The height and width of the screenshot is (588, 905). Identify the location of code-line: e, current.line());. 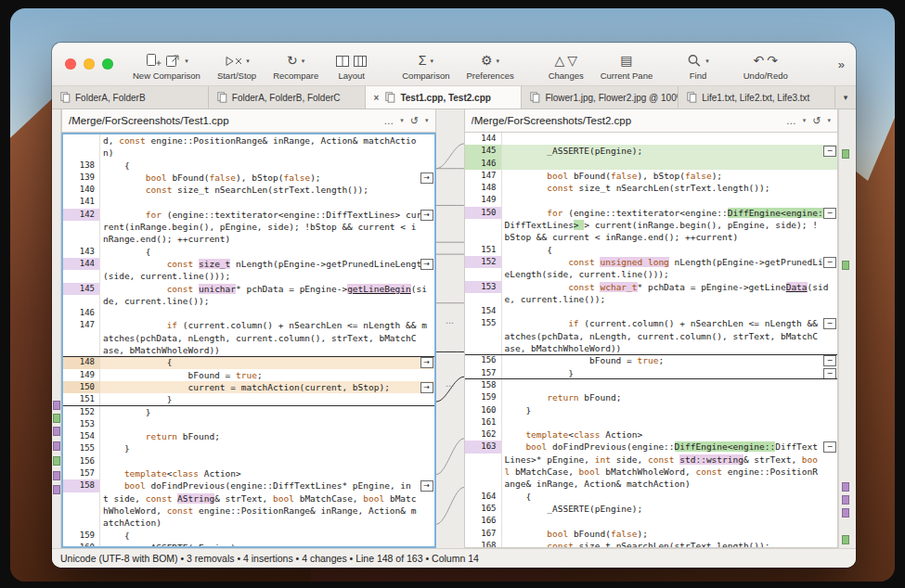
(670, 299).